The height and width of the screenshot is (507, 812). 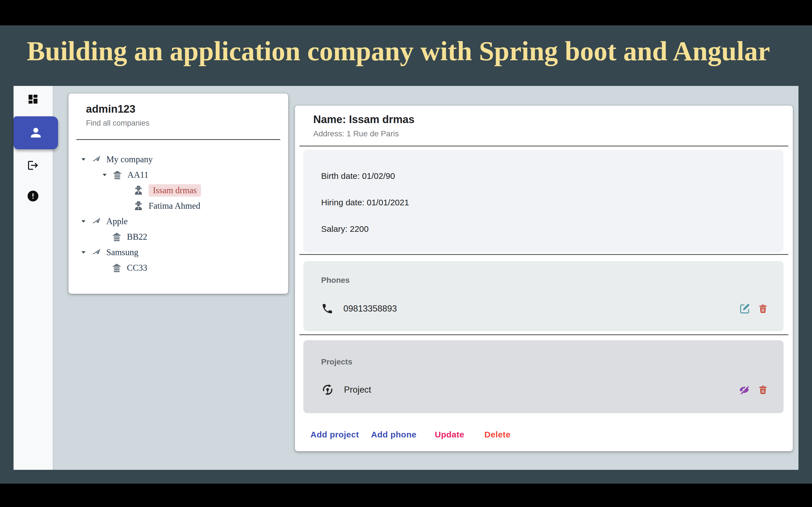 I want to click on dashboard-icon, so click(x=33, y=99).